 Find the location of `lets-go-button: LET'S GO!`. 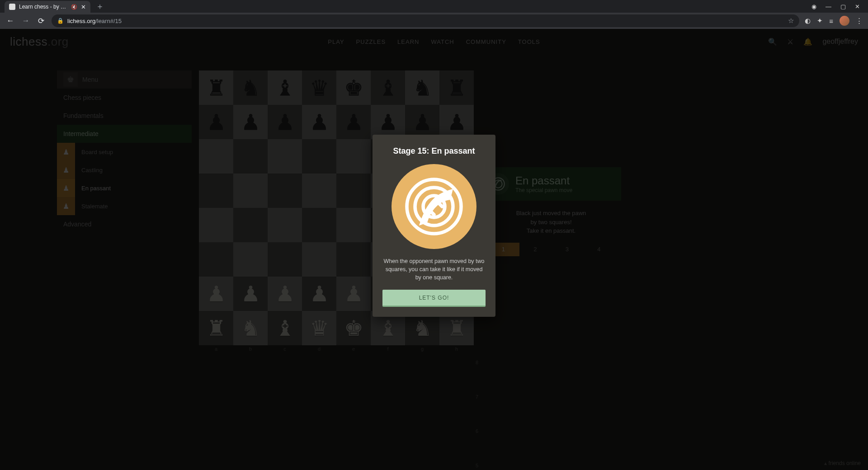

lets-go-button: LET'S GO! is located at coordinates (434, 298).